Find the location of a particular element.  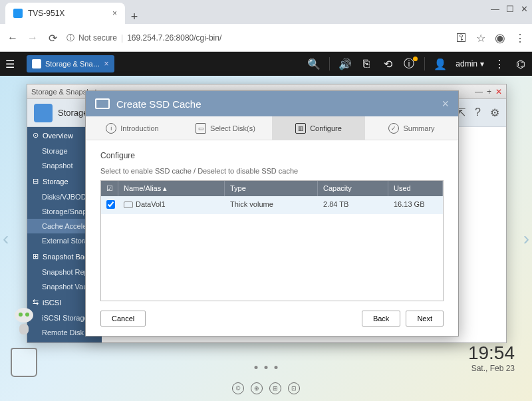

back-icon: ← is located at coordinates (13, 38).